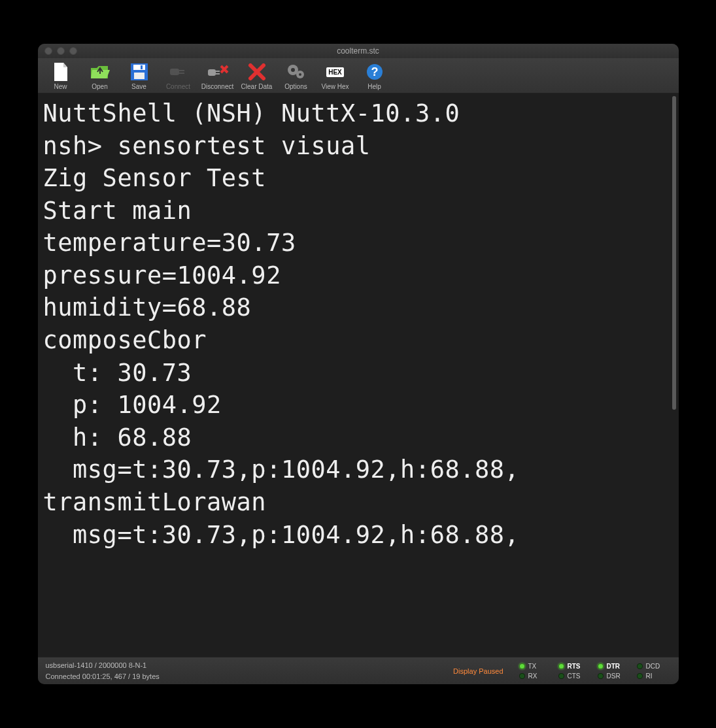 The width and height of the screenshot is (716, 728). What do you see at coordinates (61, 76) in the screenshot?
I see `new-button: New` at bounding box center [61, 76].